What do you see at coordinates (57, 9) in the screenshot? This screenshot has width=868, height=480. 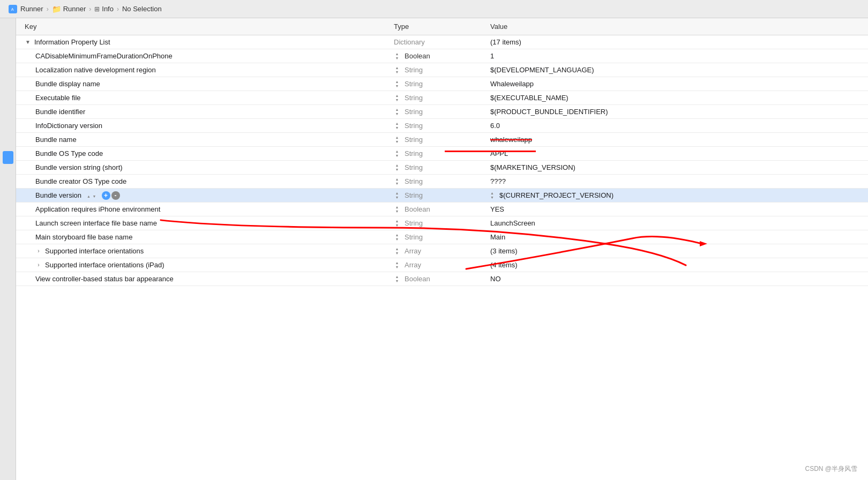 I see `folder-icon: 📁` at bounding box center [57, 9].